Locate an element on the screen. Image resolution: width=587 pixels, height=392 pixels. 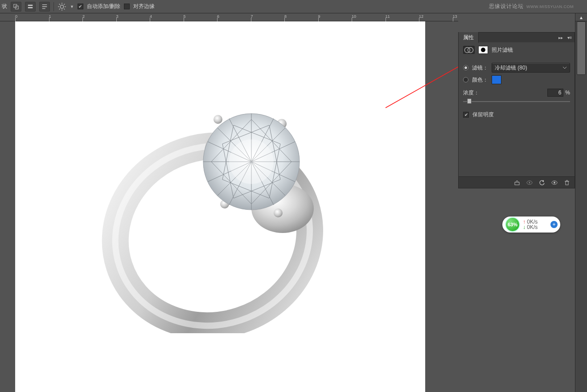
panel-header: 照片滤镜 is located at coordinates (517, 50).